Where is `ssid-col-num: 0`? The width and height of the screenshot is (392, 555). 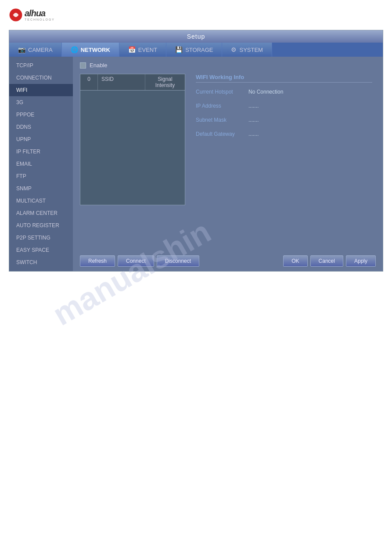 ssid-col-num: 0 is located at coordinates (89, 82).